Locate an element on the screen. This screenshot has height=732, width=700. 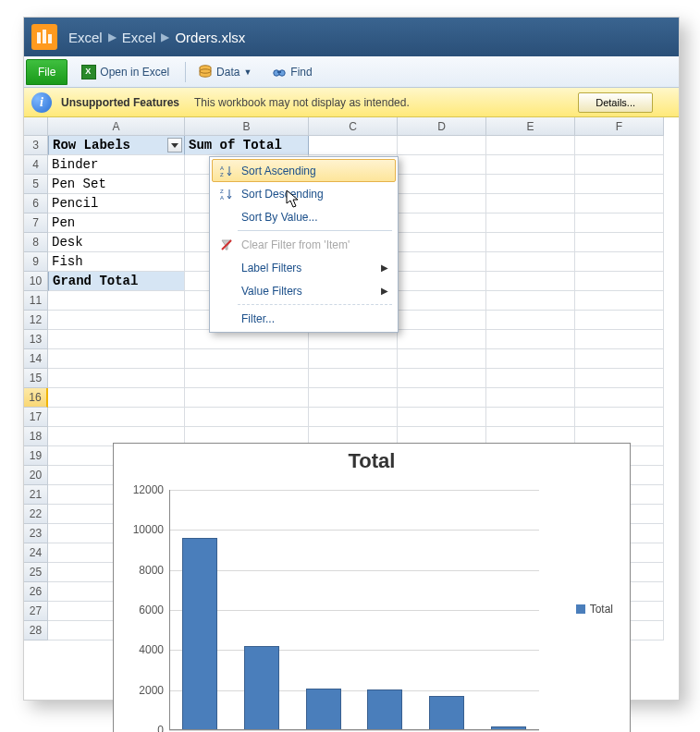
col-header-B: B is located at coordinates (247, 127).